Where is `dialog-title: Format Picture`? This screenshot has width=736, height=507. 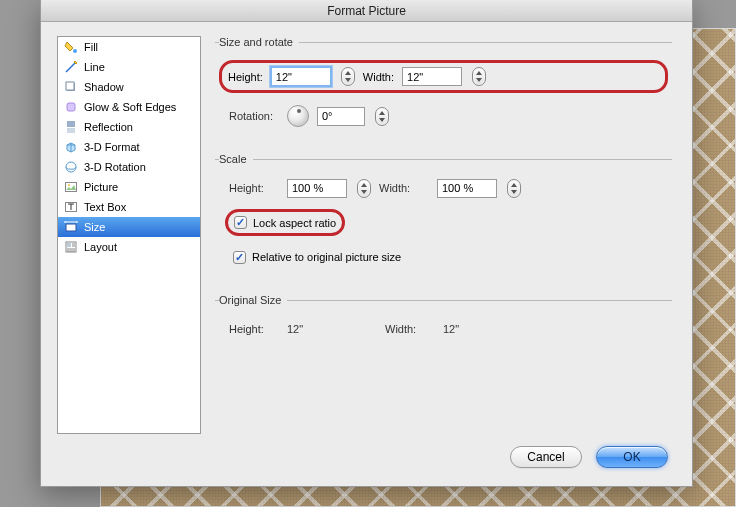 dialog-title: Format Picture is located at coordinates (366, 11).